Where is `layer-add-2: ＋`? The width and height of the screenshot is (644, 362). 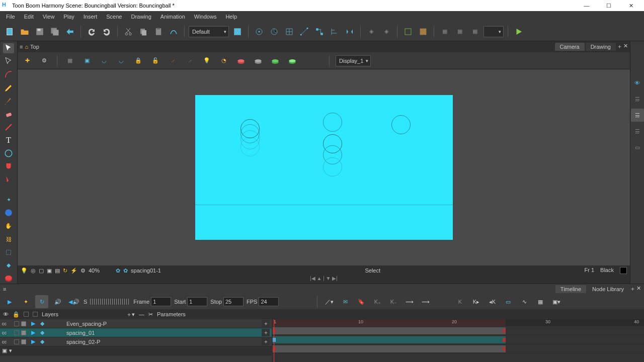 layer-add-2: ＋ is located at coordinates (266, 342).